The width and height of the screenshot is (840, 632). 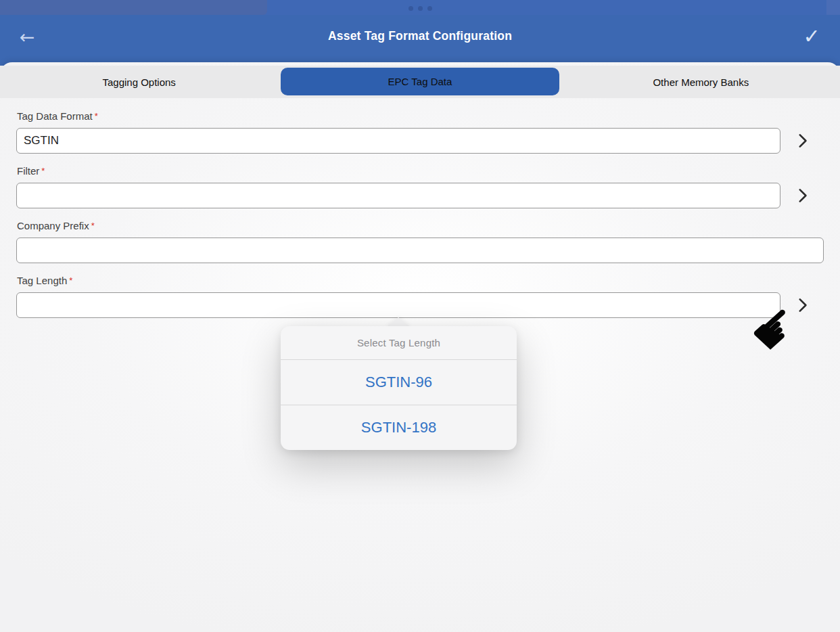 I want to click on field-tag-data-format: Tag Data Format*, so click(x=420, y=132).